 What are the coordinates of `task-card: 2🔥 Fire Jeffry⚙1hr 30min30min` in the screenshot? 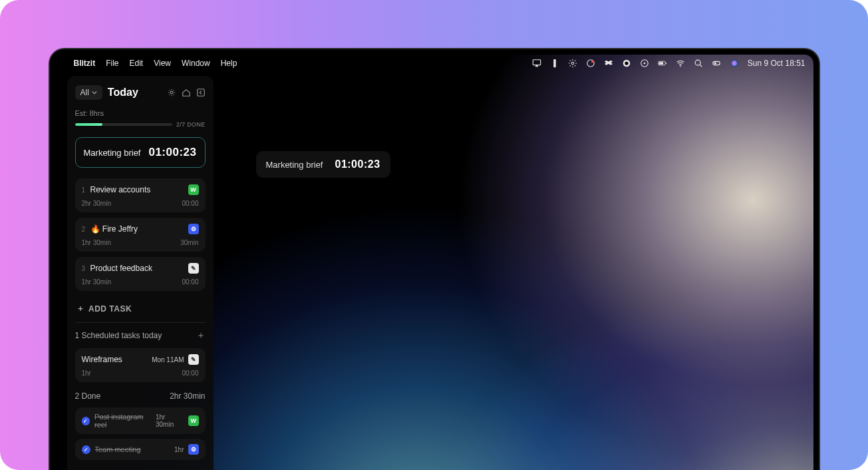 It's located at (140, 234).